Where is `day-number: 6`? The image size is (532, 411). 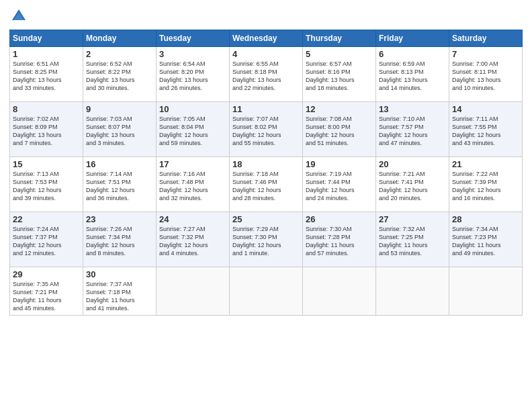
day-number: 6 is located at coordinates (412, 54).